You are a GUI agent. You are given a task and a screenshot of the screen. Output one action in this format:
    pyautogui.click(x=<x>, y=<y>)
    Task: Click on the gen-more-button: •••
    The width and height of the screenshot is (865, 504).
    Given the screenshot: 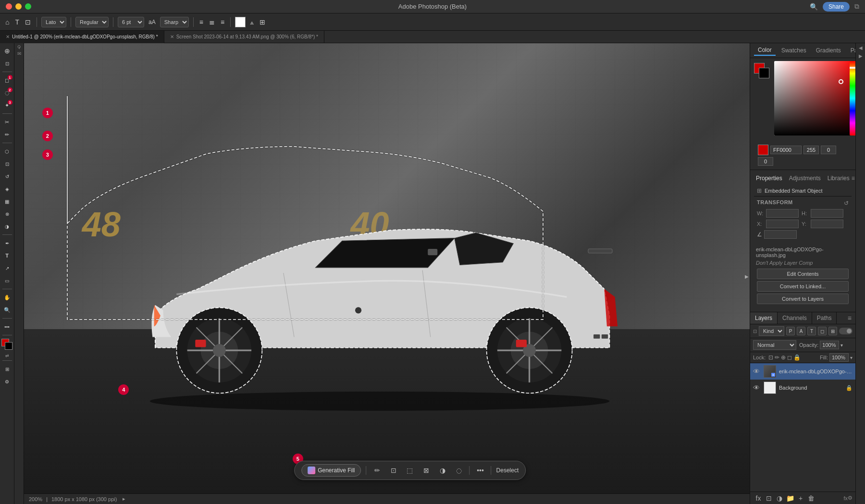 What is the action you would take?
    pyautogui.click(x=481, y=470)
    